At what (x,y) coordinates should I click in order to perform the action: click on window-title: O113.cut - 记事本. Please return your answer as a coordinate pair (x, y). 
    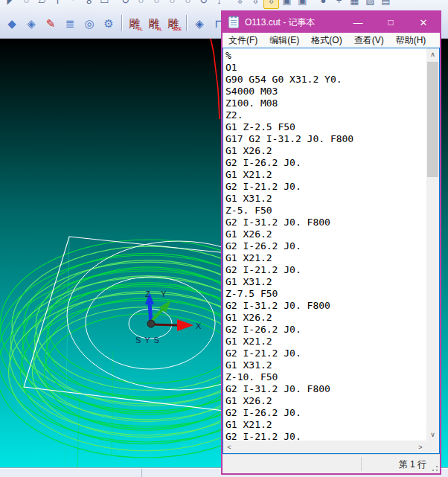
    Looking at the image, I should click on (293, 22).